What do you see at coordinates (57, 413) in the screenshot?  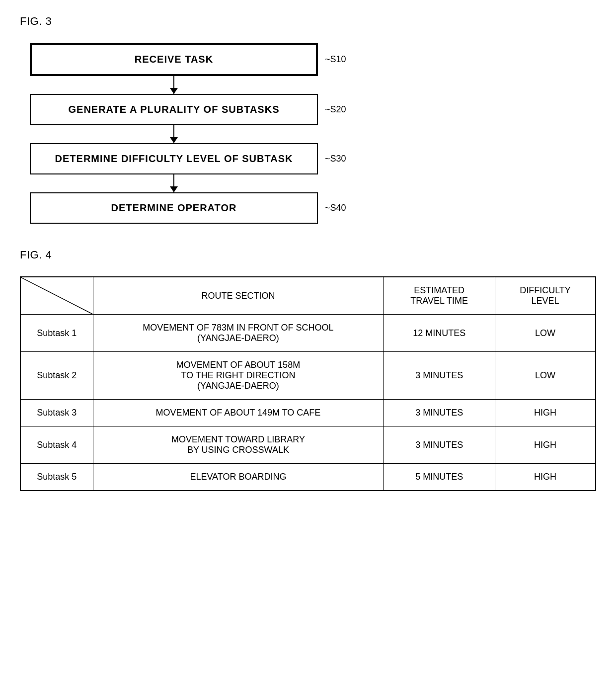 I see `subtask-label-3: Subtask 3` at bounding box center [57, 413].